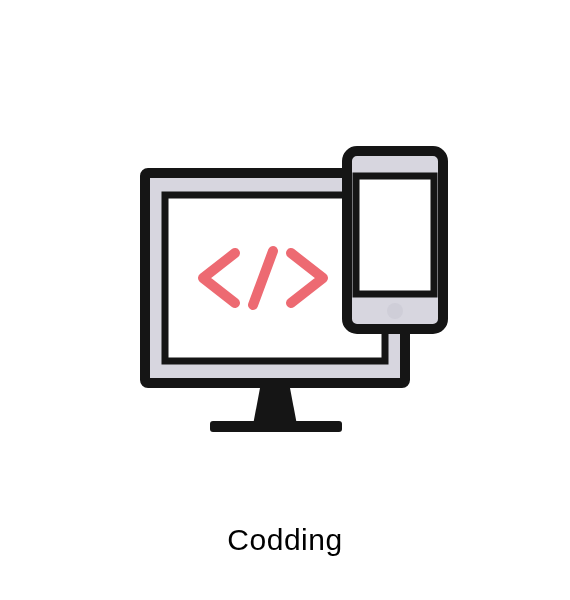 The width and height of the screenshot is (570, 600). I want to click on caption-label: Codding, so click(284, 540).